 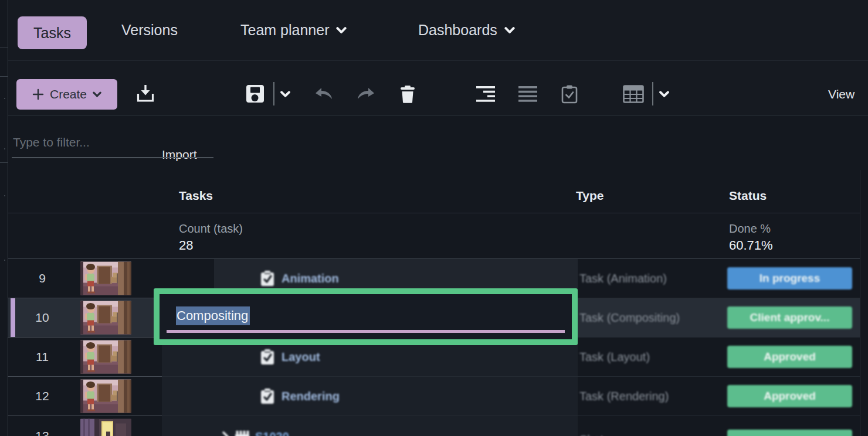 I want to click on type-cell: Task (Compositing), so click(x=630, y=318).